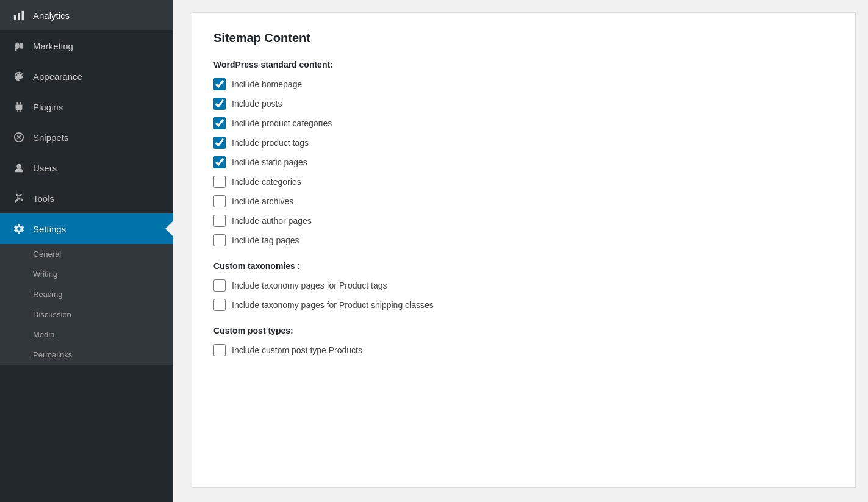 The image size is (868, 502). What do you see at coordinates (523, 84) in the screenshot?
I see `checkbox-row-homepage: Include homepage` at bounding box center [523, 84].